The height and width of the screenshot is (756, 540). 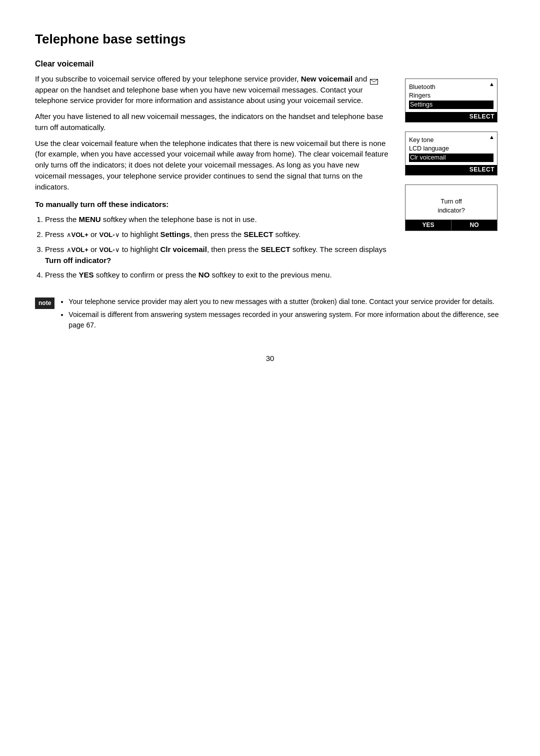 What do you see at coordinates (212, 204) in the screenshot?
I see `steps-header: To manually turn off these indicators:` at bounding box center [212, 204].